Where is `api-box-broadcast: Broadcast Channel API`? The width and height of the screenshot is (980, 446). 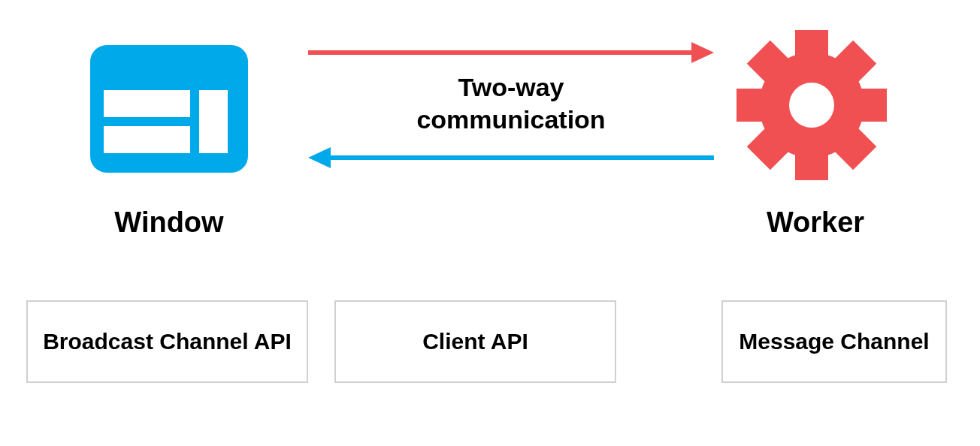 api-box-broadcast: Broadcast Channel API is located at coordinates (167, 342).